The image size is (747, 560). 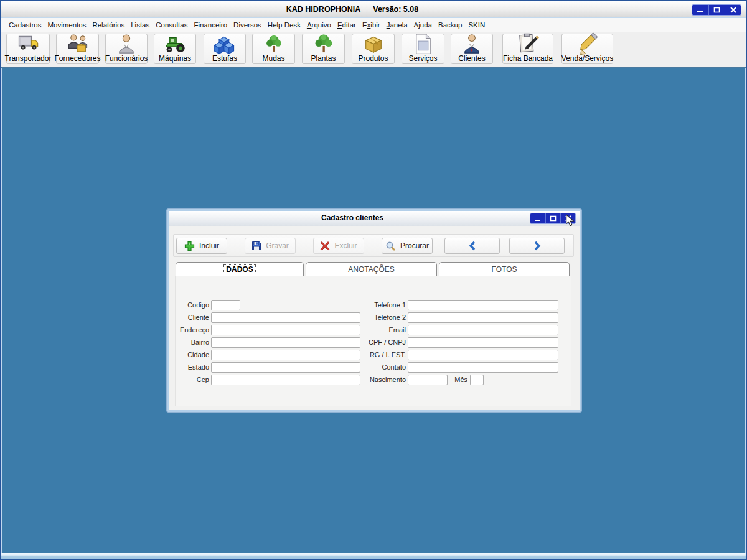 What do you see at coordinates (700, 10) in the screenshot?
I see `minimize-icon` at bounding box center [700, 10].